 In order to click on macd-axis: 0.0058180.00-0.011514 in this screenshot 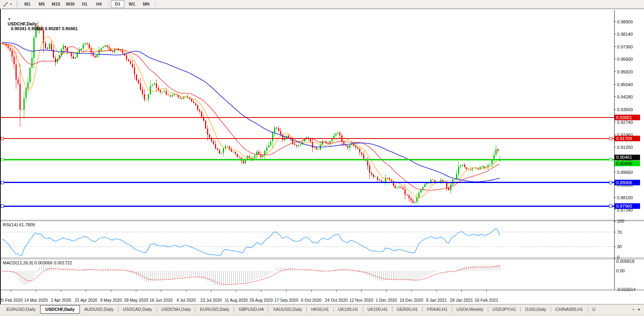, I will do `click(626, 276)`.